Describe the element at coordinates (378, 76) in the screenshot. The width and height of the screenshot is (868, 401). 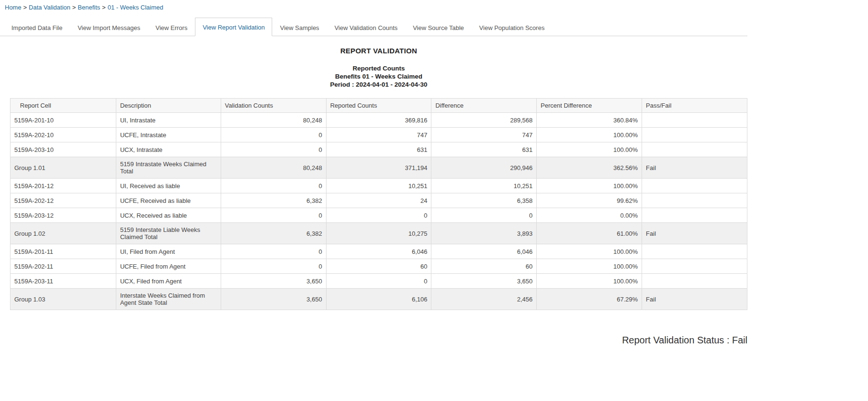
I see `subtitle-line-report: Benefits 01 - Weeks Claimed` at that location.